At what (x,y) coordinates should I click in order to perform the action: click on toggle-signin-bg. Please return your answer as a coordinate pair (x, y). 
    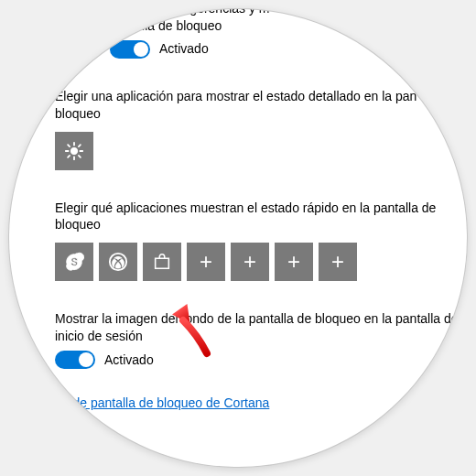
    Looking at the image, I should click on (75, 360).